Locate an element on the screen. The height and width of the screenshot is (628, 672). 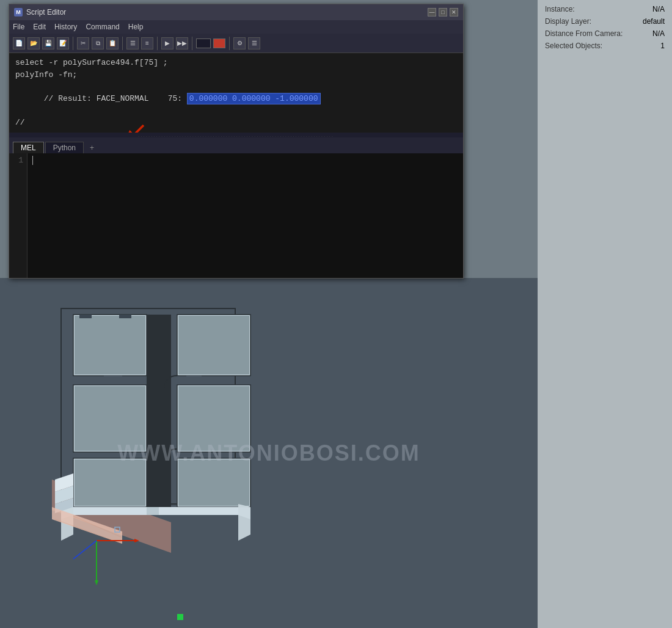
tab-add-button: + is located at coordinates (92, 148).